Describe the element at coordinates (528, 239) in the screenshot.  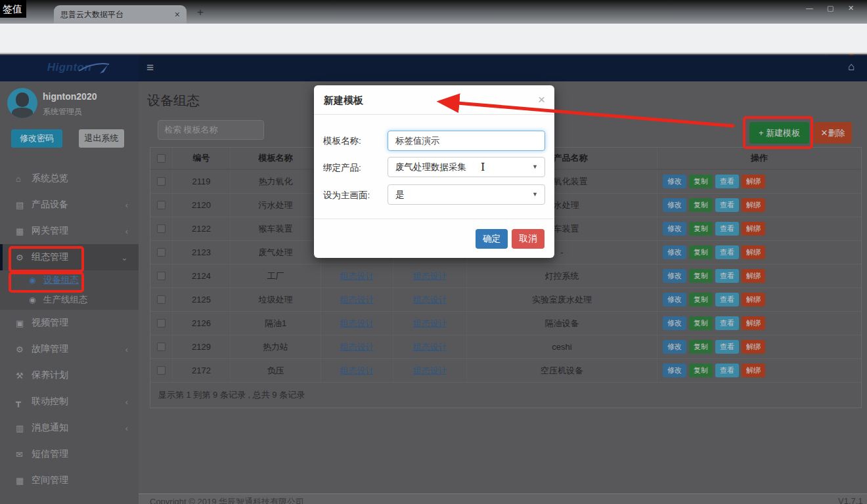
I see `cancel-button: 取消` at that location.